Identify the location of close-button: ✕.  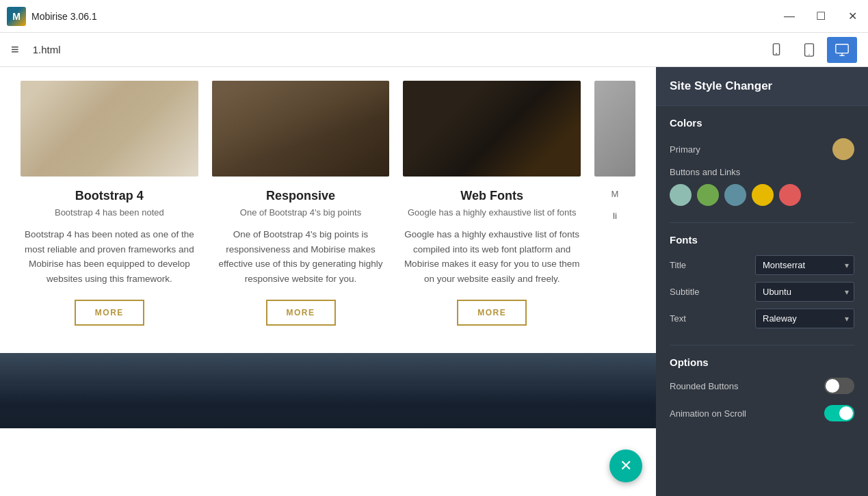
(852, 16).